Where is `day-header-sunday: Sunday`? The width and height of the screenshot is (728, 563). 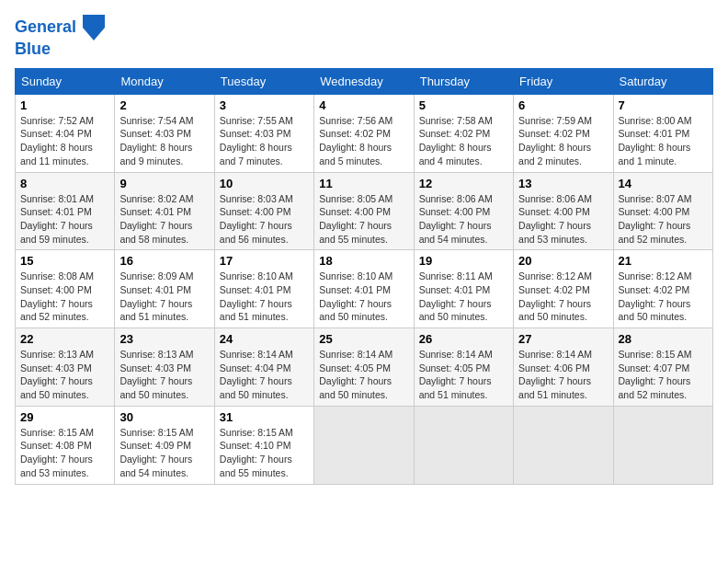
day-header-sunday: Sunday is located at coordinates (65, 81).